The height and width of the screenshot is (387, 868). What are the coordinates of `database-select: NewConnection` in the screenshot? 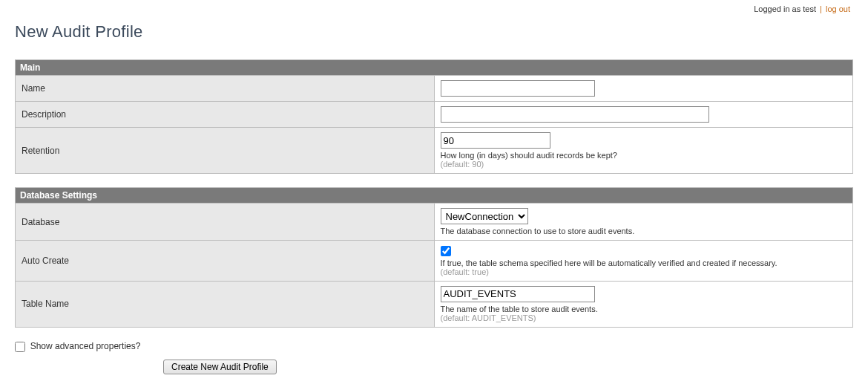 It's located at (484, 216).